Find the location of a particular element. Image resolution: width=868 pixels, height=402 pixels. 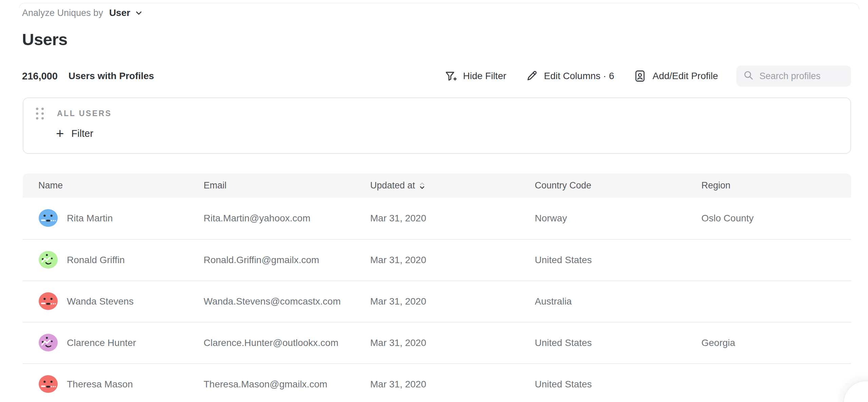

plus-icon: + is located at coordinates (60, 133).